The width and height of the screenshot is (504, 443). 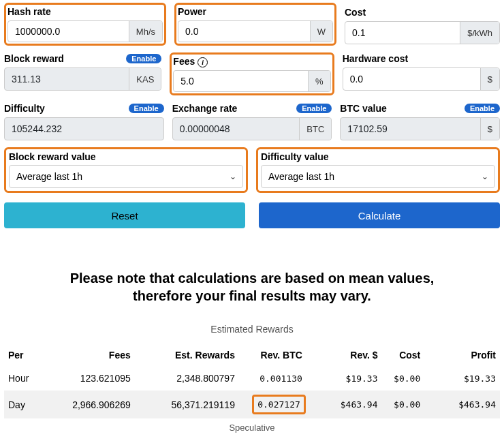 I want to click on col-fees: Fees, so click(x=90, y=355).